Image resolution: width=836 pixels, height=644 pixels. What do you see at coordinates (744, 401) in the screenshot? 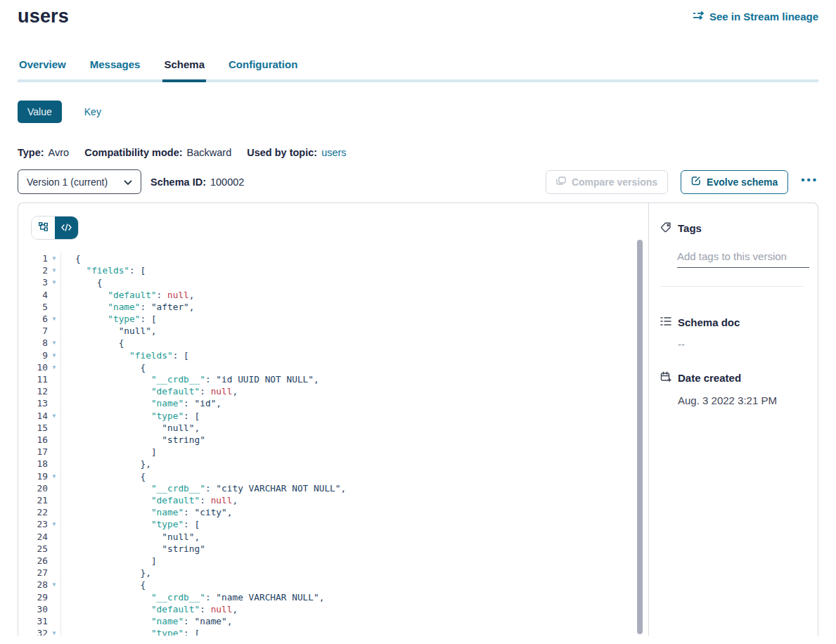
I see `date-created-value: Aug. 3 2022 3:21 PM` at bounding box center [744, 401].